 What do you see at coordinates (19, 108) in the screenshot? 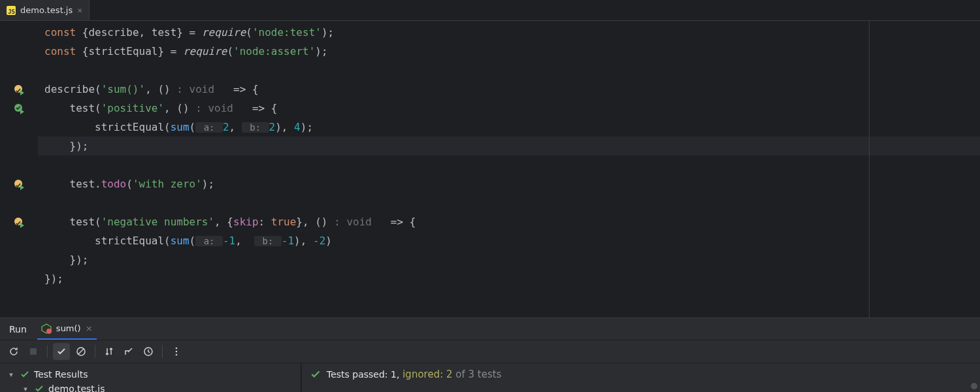
I see `run-test-passed-icon` at bounding box center [19, 108].